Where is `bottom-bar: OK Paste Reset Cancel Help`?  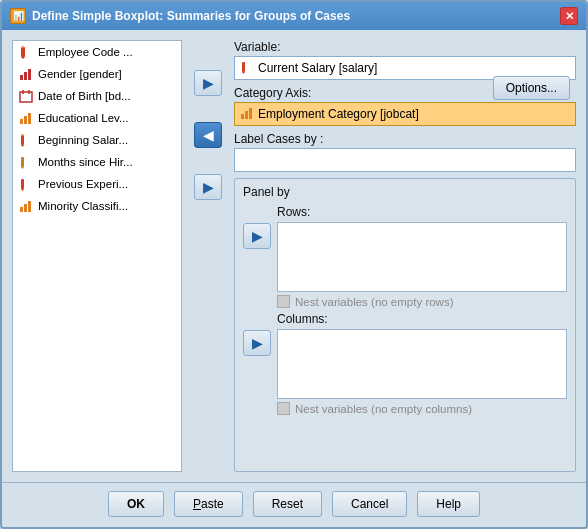
bottom-bar: OK Paste Reset Cancel Help is located at coordinates (294, 504).